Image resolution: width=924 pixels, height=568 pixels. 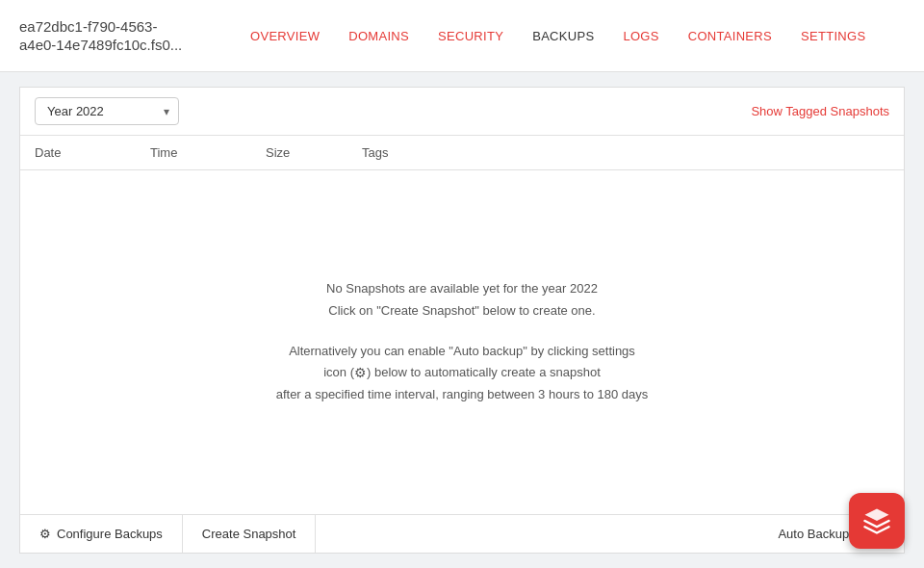 I want to click on alt-line3: after a specified time interval, ranging…, so click(x=462, y=395).